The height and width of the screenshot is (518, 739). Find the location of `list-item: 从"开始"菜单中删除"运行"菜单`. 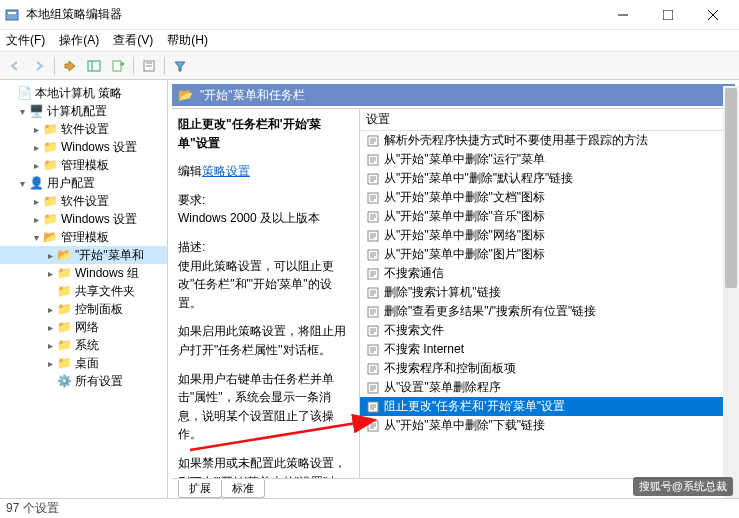

list-item: 从"开始"菜单中删除"运行"菜单 is located at coordinates (548, 160).